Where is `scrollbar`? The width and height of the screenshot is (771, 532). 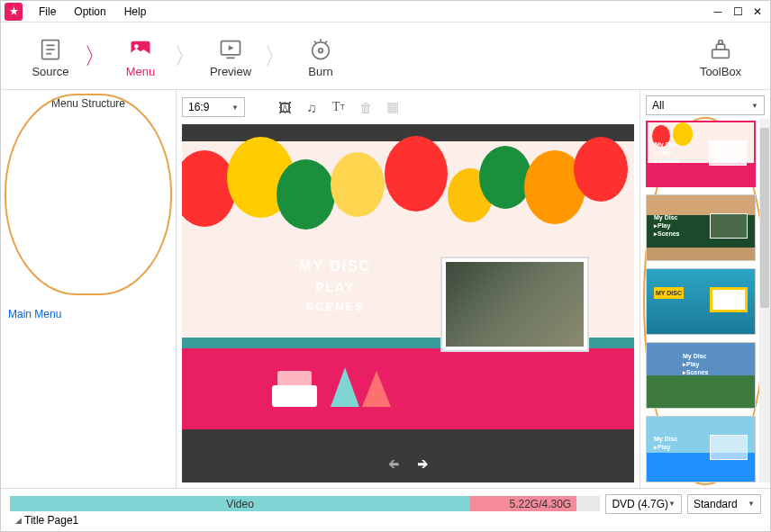
scrollbar is located at coordinates (765, 301).